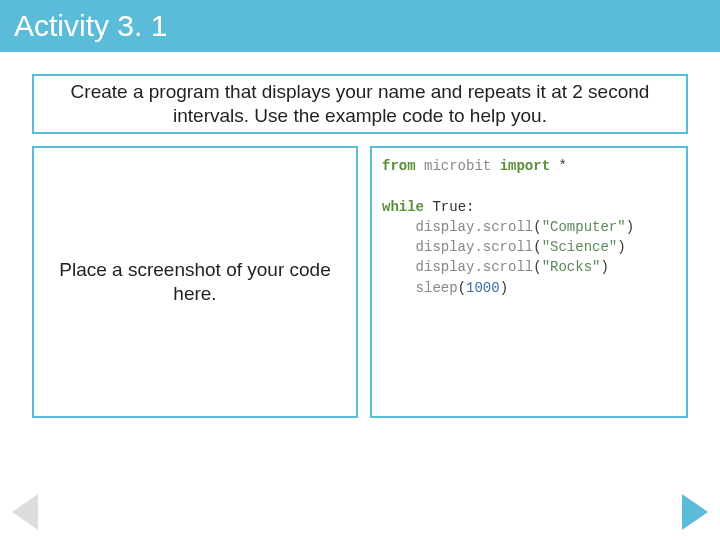 This screenshot has height=540, width=720. I want to click on cond-true: True, so click(449, 207).